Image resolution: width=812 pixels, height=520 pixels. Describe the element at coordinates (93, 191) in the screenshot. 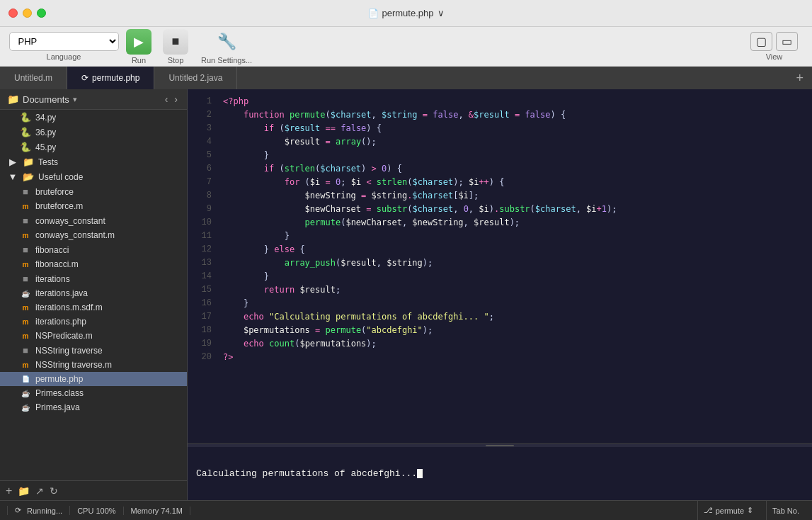

I see `list-item: ■ bruteforce` at that location.